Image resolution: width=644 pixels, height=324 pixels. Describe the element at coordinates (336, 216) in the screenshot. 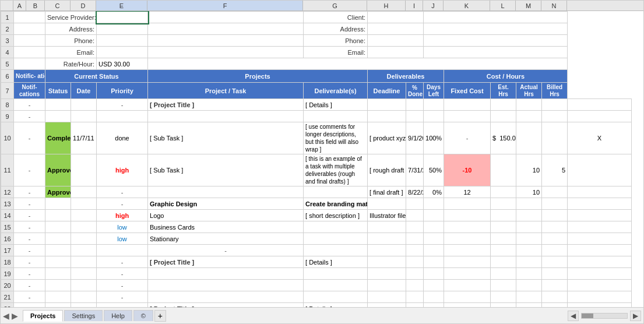

I see `description-14: [ short description ]` at that location.